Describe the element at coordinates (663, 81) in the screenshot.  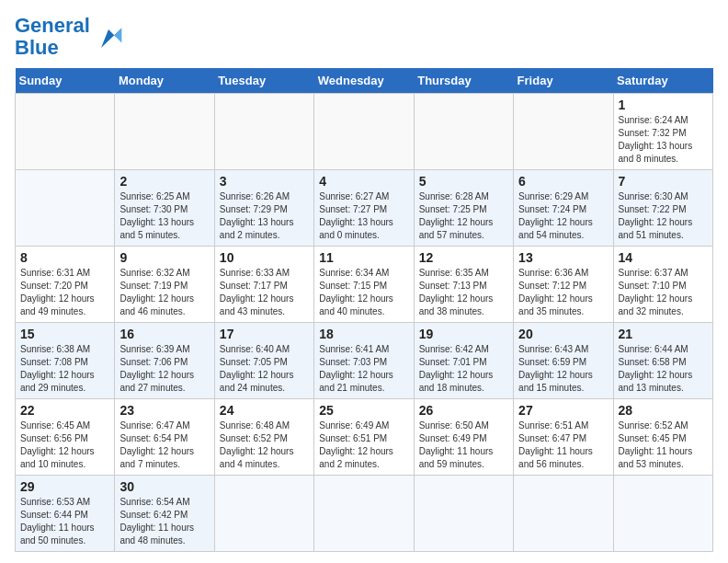
I see `weekday-header-saturday: Saturday` at that location.